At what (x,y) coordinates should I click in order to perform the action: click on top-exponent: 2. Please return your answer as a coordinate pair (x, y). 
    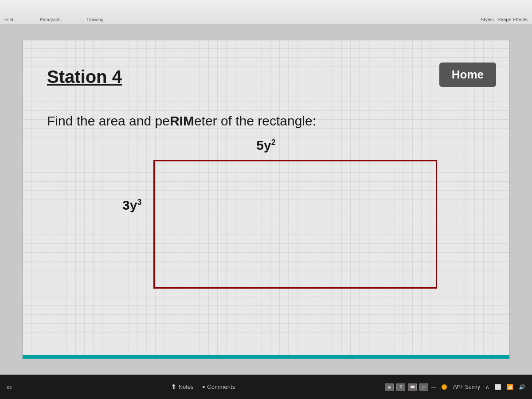
    Looking at the image, I should click on (274, 142).